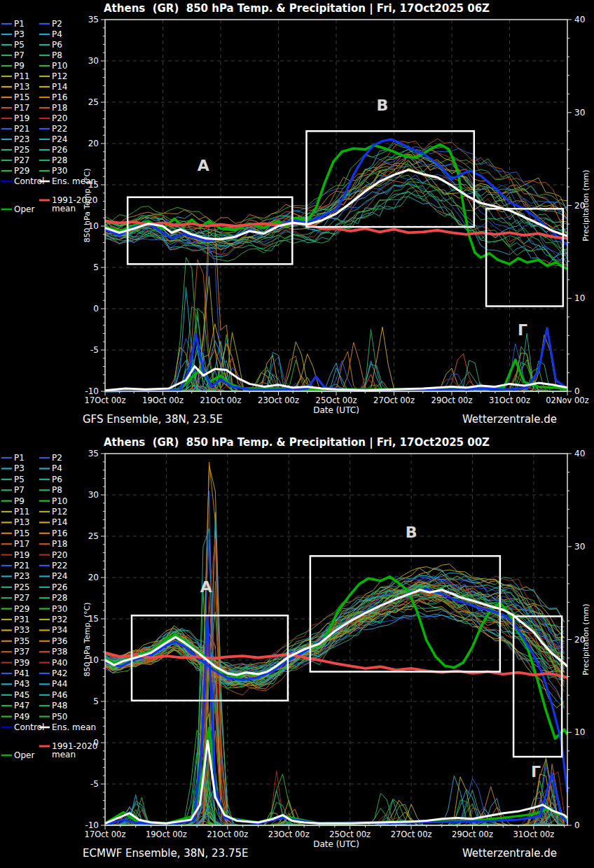 This screenshot has width=594, height=868. I want to click on legend-label: P47, so click(22, 706).